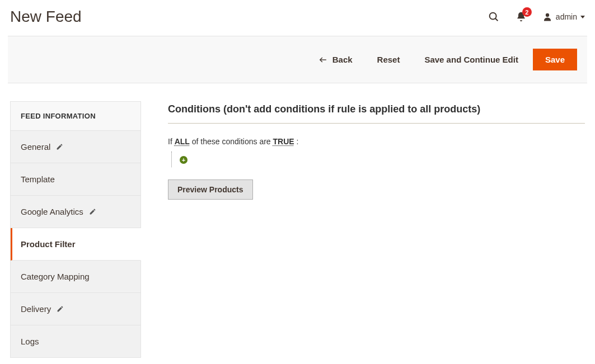 The width and height of the screenshot is (595, 364). What do you see at coordinates (184, 160) in the screenshot?
I see `plus-icon: +` at bounding box center [184, 160].